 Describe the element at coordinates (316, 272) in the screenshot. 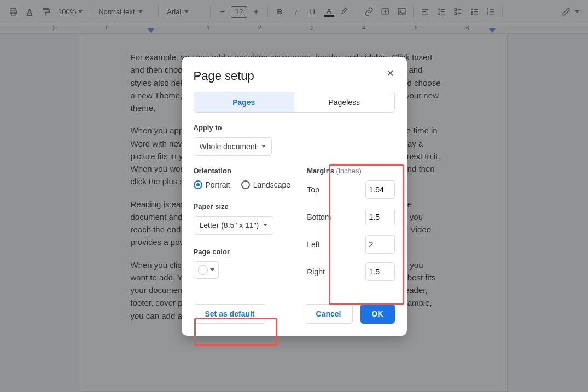

I see `margin-right-label: Right` at that location.